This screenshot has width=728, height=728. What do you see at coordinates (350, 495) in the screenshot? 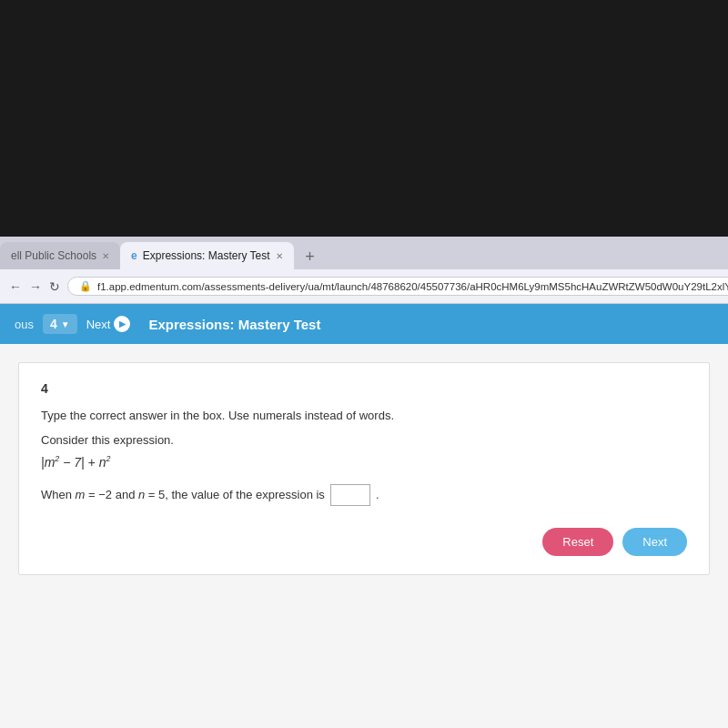
I see `answer-input` at bounding box center [350, 495].